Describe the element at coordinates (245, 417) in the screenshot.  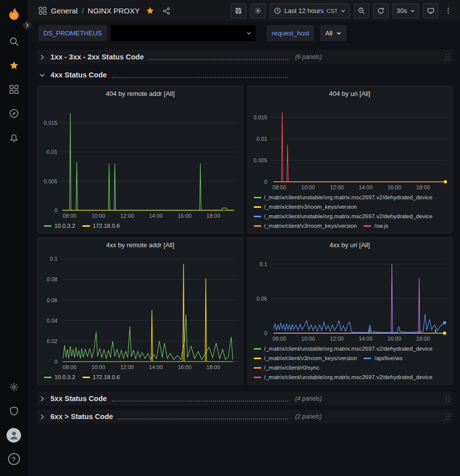
I see `row-header-6xx: 6xx > Status Code (2 panels)` at that location.